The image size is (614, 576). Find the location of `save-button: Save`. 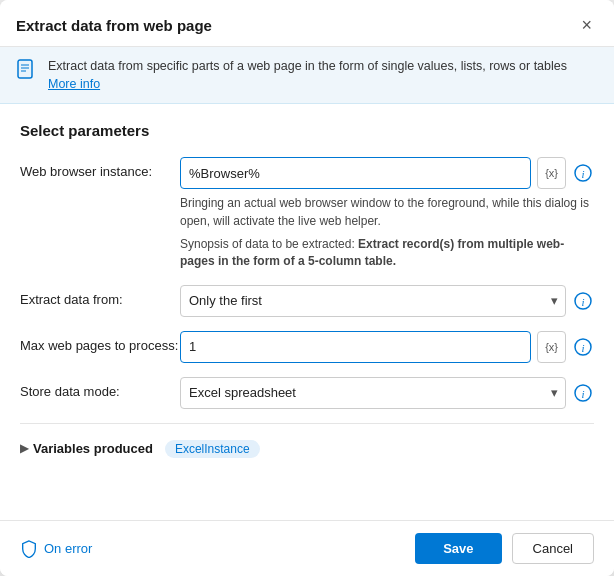

save-button: Save is located at coordinates (458, 548).